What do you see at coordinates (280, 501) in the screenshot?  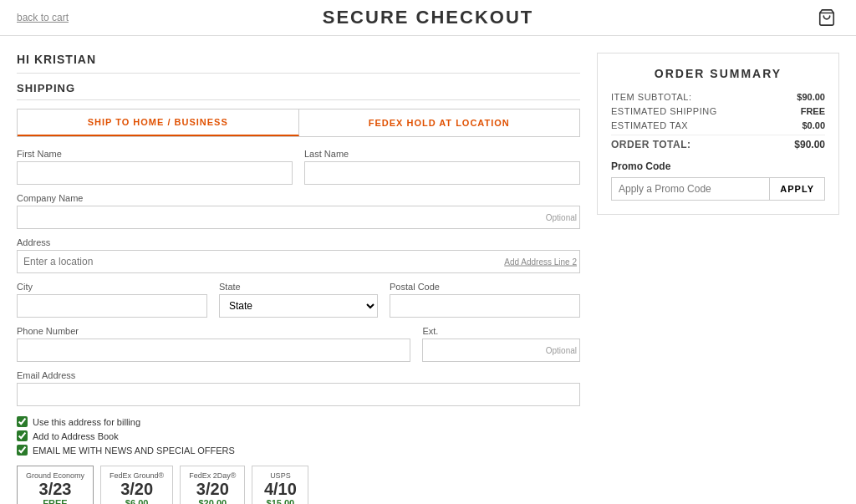 I see `ship-price-3: $15.00` at bounding box center [280, 501].